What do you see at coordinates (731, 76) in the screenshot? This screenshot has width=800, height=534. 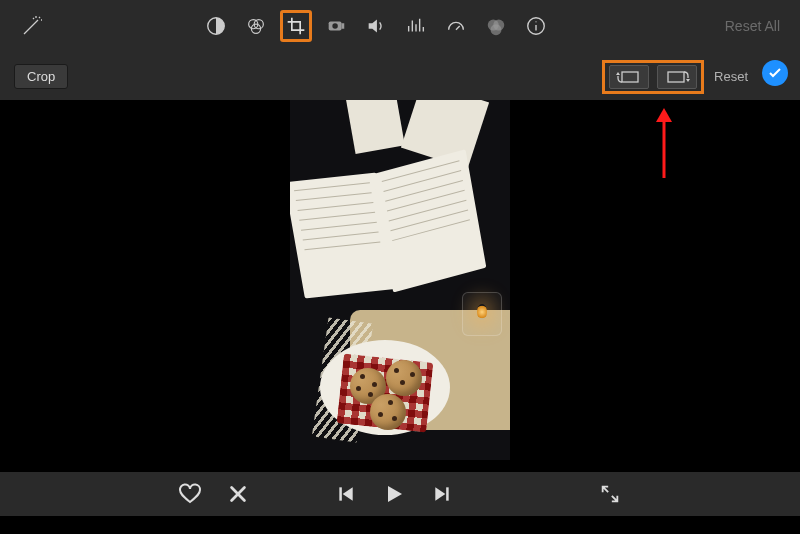 I see `reset-button: Reset` at bounding box center [731, 76].